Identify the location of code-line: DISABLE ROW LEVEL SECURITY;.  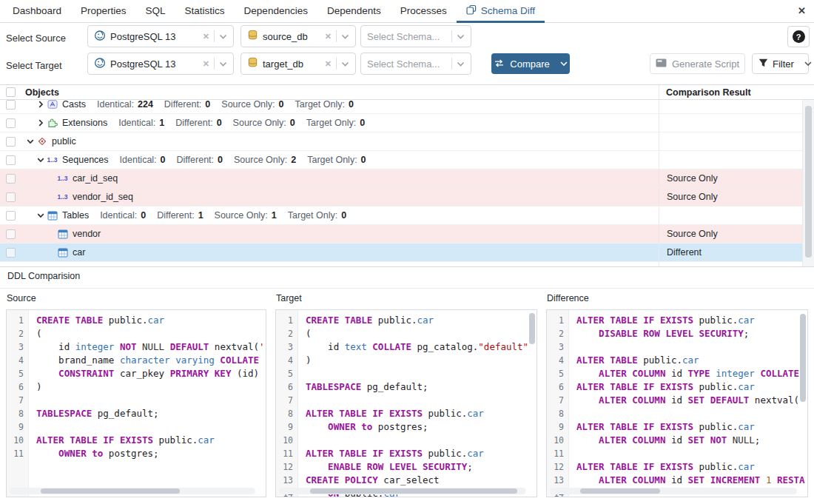
(692, 334).